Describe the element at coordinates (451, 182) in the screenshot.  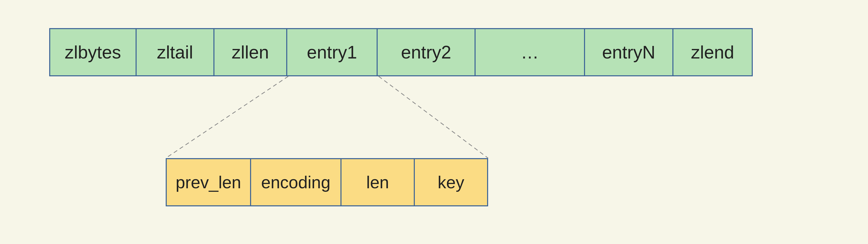
I see `cell-key: key` at that location.